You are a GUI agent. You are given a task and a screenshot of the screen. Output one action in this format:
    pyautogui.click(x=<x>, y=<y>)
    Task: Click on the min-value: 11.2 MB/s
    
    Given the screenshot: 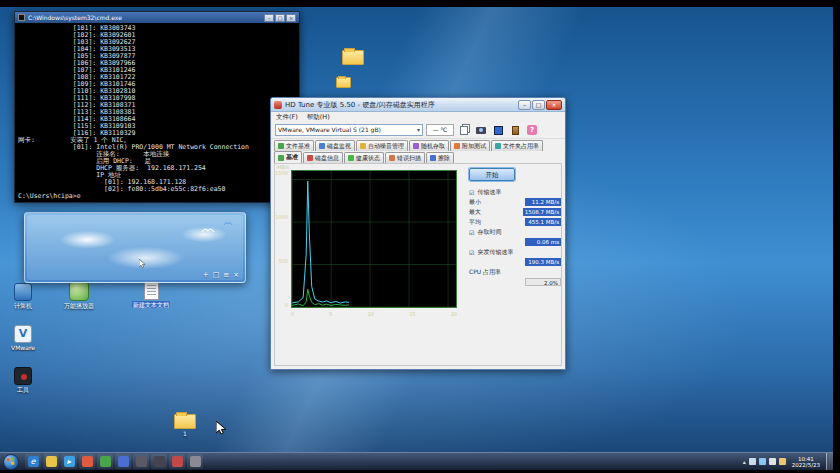 What is the action you would take?
    pyautogui.click(x=543, y=202)
    